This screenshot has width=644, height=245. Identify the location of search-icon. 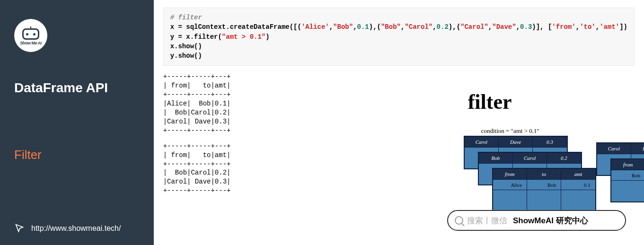
(459, 220).